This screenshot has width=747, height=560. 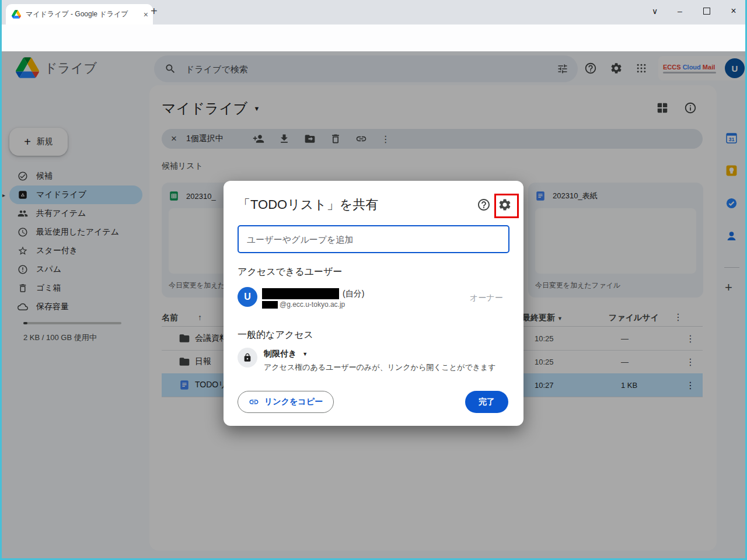 What do you see at coordinates (146, 15) in the screenshot?
I see `tab-close-icon: ×` at bounding box center [146, 15].